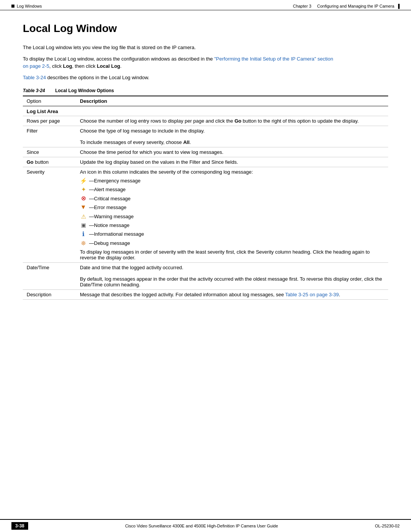 This screenshot has width=411, height=532. I want to click on table-caption-title: Local Log Window Options, so click(84, 91).